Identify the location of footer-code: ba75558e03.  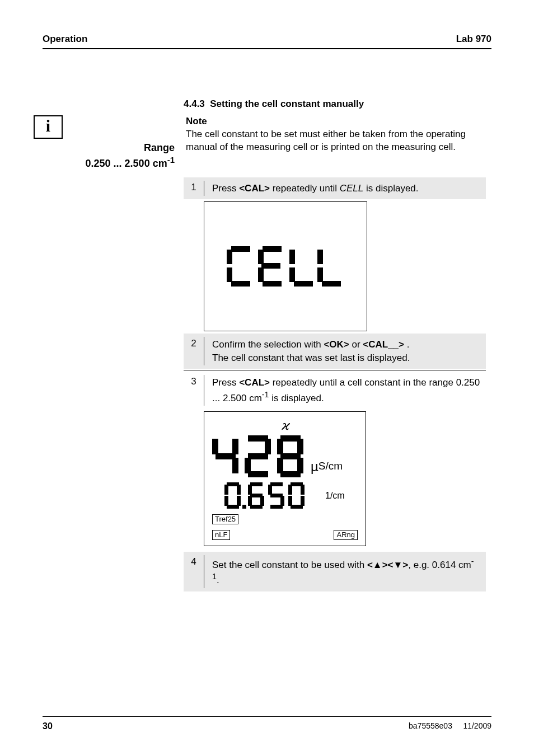
(430, 726).